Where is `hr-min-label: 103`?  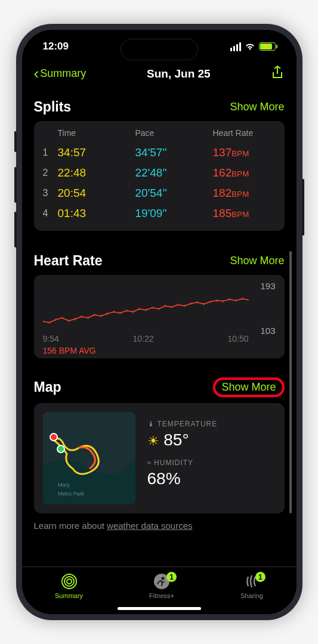 hr-min-label: 103 is located at coordinates (267, 330).